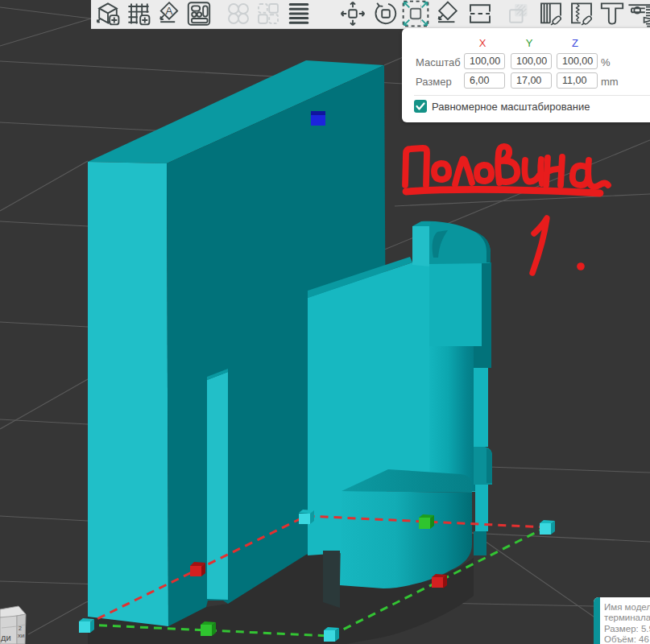 This screenshot has height=644, width=650. I want to click on svg-text: 2, so click(20, 628).